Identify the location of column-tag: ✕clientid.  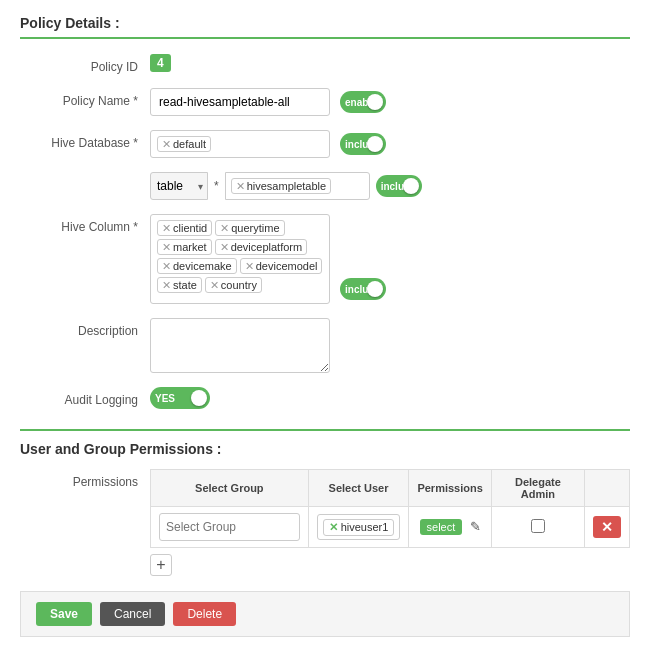
(184, 228).